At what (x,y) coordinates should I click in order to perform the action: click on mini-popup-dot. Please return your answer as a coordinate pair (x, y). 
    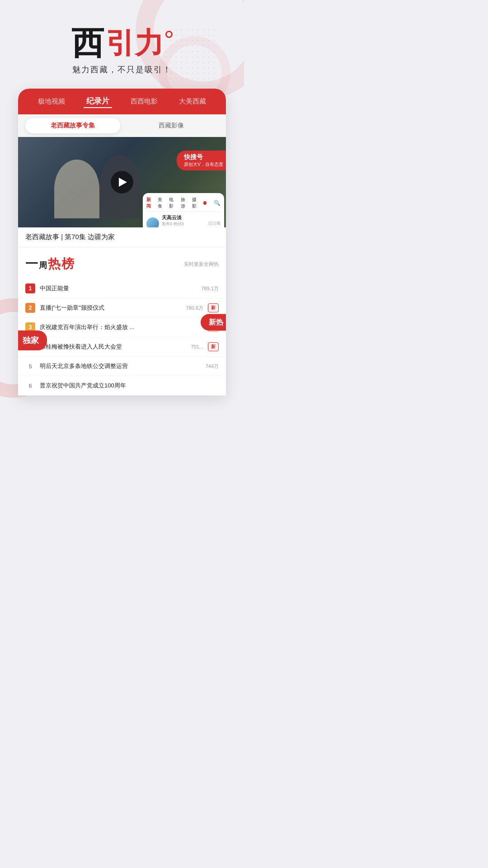
    Looking at the image, I should click on (205, 203).